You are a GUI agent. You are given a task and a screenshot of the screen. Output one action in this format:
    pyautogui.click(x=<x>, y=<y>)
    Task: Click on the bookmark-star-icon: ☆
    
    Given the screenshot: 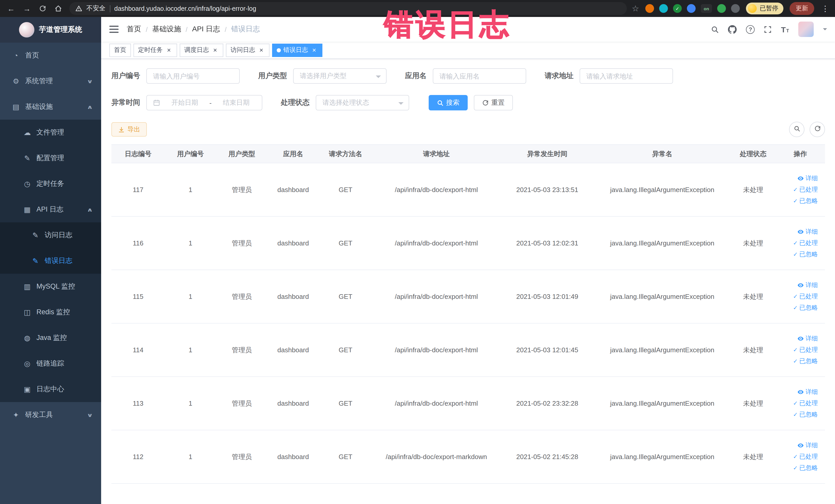 What is the action you would take?
    pyautogui.click(x=635, y=8)
    